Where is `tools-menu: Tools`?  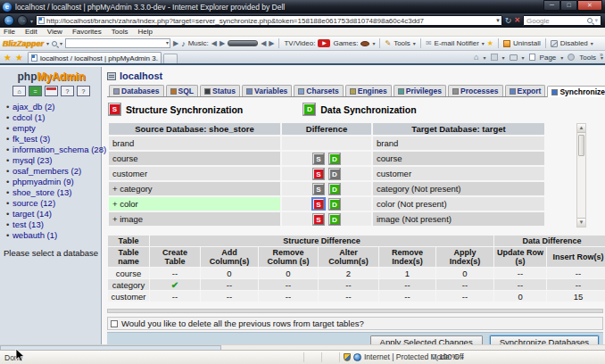
tools-menu: Tools is located at coordinates (587, 57).